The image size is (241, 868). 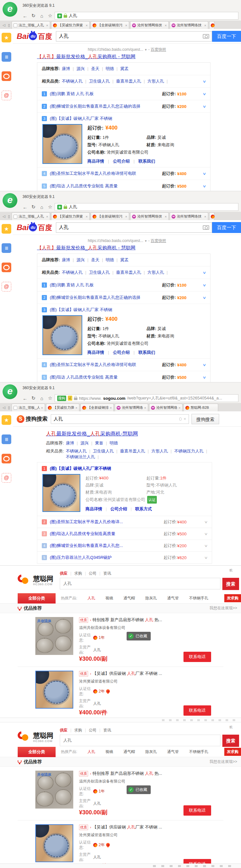 What do you see at coordinates (25, 207) in the screenshot?
I see `back-icon: ←` at bounding box center [25, 207].